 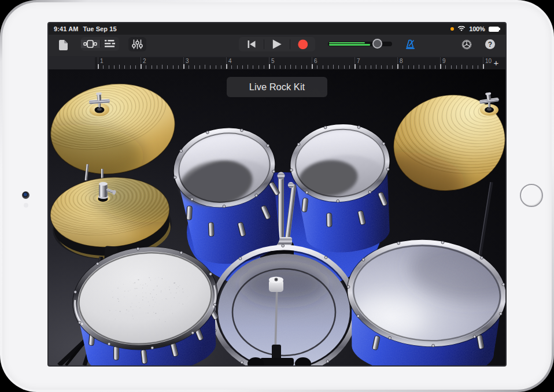 What do you see at coordinates (359, 61) in the screenshot?
I see `ruler-bar-number: 7` at bounding box center [359, 61].